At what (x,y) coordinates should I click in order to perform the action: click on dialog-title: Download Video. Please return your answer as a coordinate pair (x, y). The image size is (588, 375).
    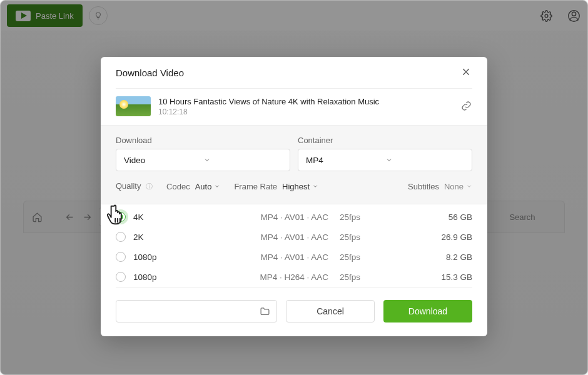
    Looking at the image, I should click on (288, 72).